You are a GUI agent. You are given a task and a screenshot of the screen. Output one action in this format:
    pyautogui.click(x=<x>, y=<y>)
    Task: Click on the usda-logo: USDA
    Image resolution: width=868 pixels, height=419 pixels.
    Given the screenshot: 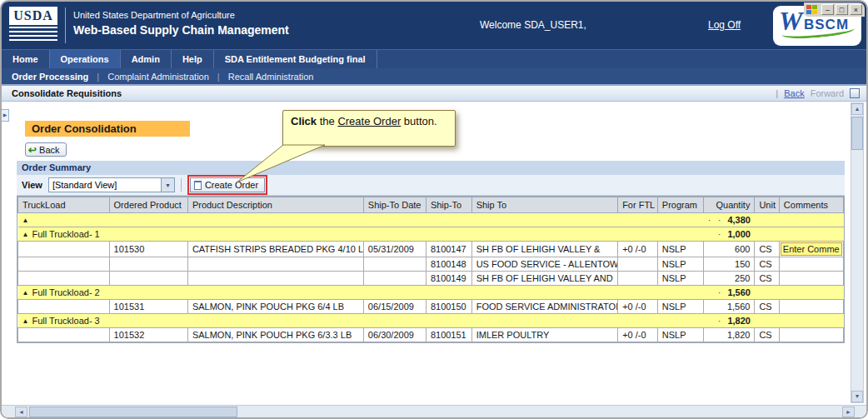 What is the action you would take?
    pyautogui.click(x=33, y=25)
    